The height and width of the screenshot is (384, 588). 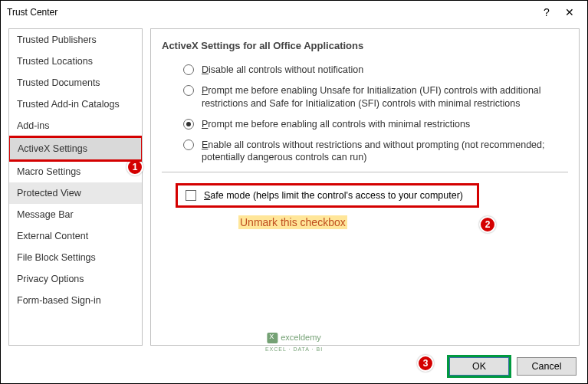 What do you see at coordinates (75, 172) in the screenshot?
I see `sidebar-item-macro-settings: Macro Settings` at bounding box center [75, 172].